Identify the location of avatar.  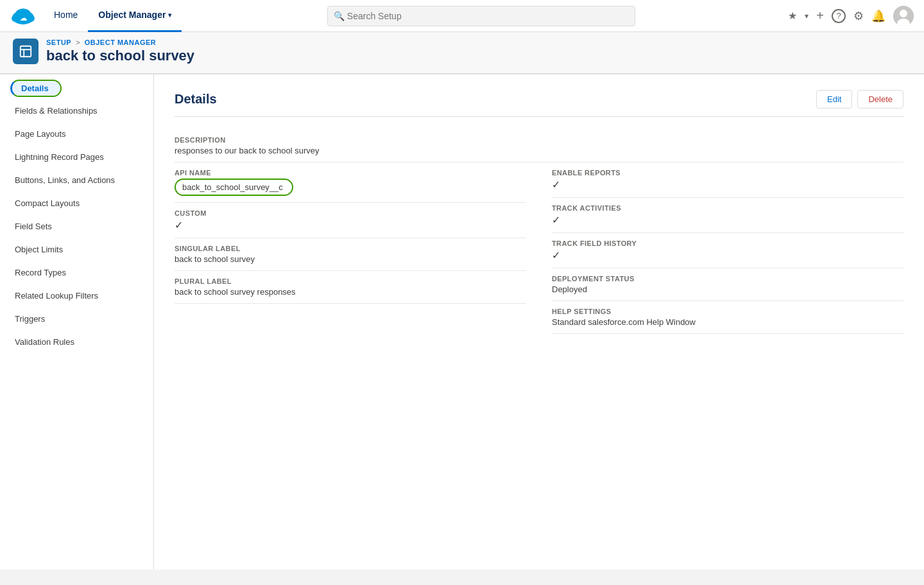
(903, 16).